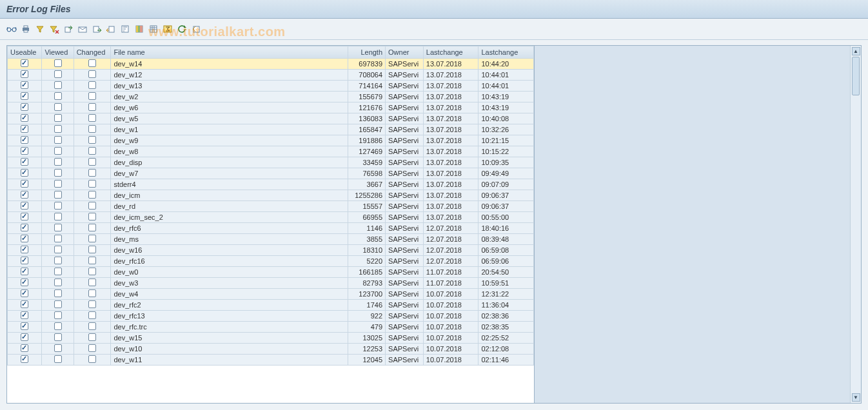  What do you see at coordinates (139, 29) in the screenshot?
I see `layout-icon` at bounding box center [139, 29].